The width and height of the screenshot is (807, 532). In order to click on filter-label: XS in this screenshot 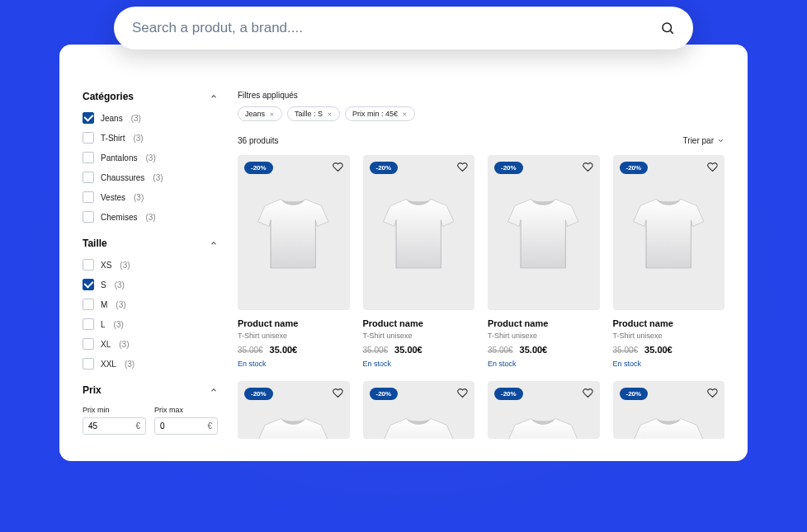, I will do `click(106, 266)`.